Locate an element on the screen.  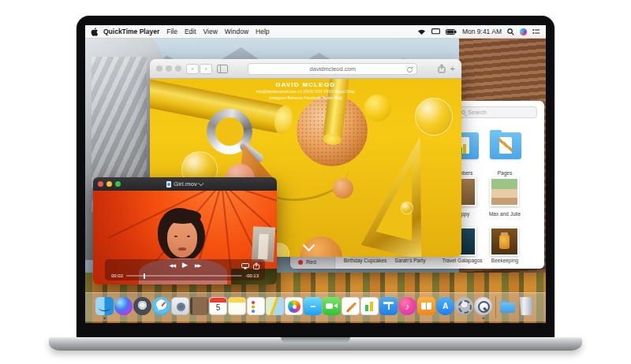
search-placeholder: Search is located at coordinates (477, 112).